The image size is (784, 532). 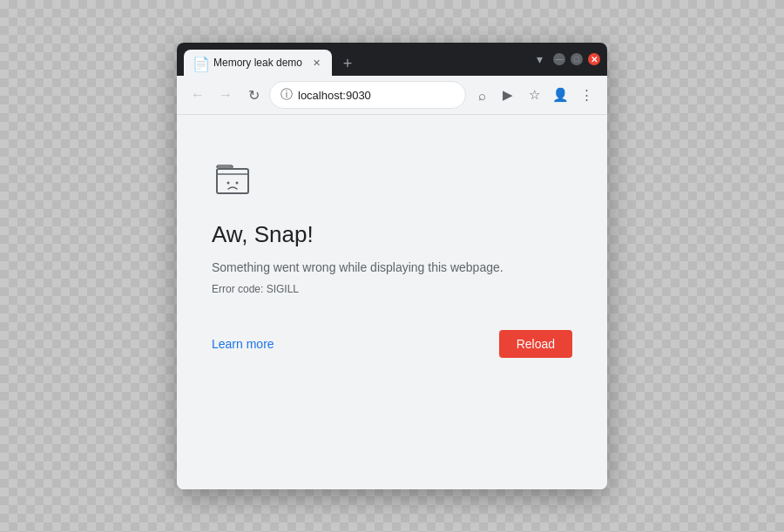 I want to click on error-actions: Learn more Reload, so click(x=392, y=344).